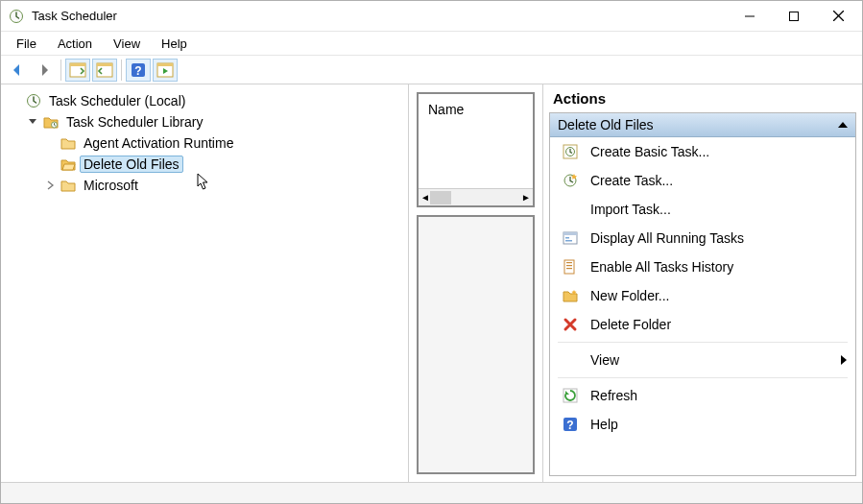 This screenshot has height=504, width=863. I want to click on chevron-right-icon, so click(50, 185).